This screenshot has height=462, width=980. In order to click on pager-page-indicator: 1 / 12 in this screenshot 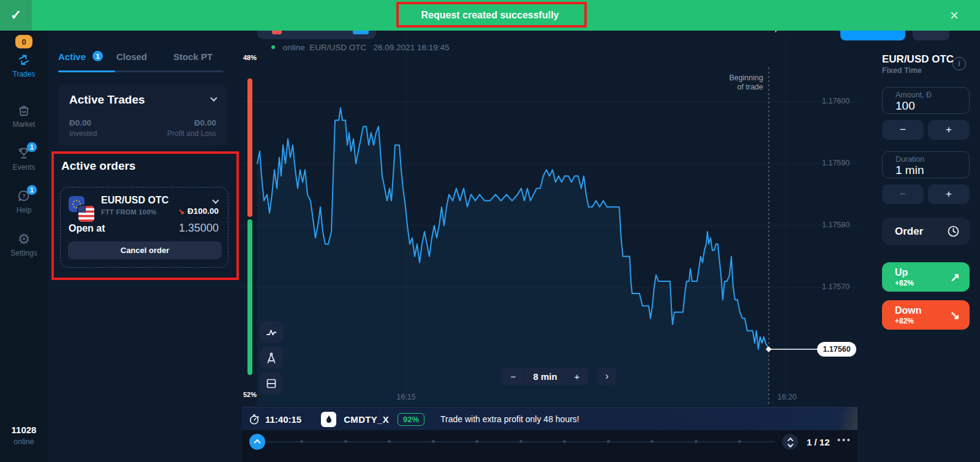, I will do `click(818, 442)`.